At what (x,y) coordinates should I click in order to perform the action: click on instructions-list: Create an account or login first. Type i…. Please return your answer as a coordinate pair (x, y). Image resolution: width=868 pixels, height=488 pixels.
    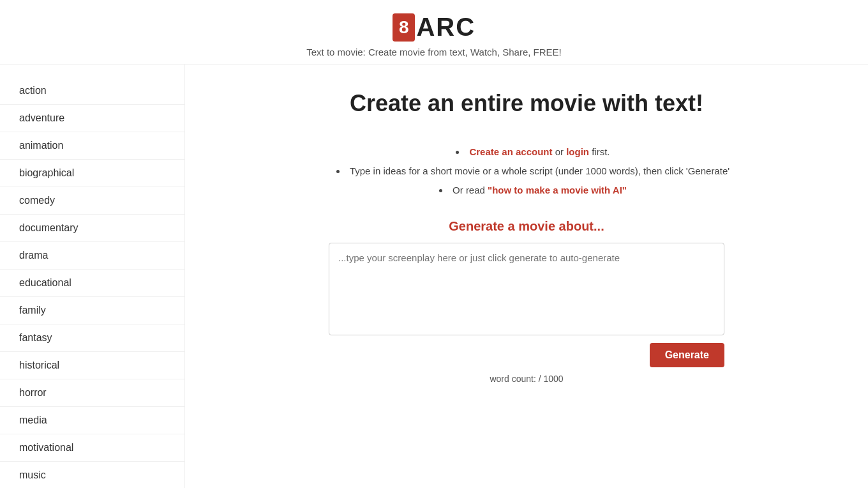
    Looking at the image, I should click on (527, 171).